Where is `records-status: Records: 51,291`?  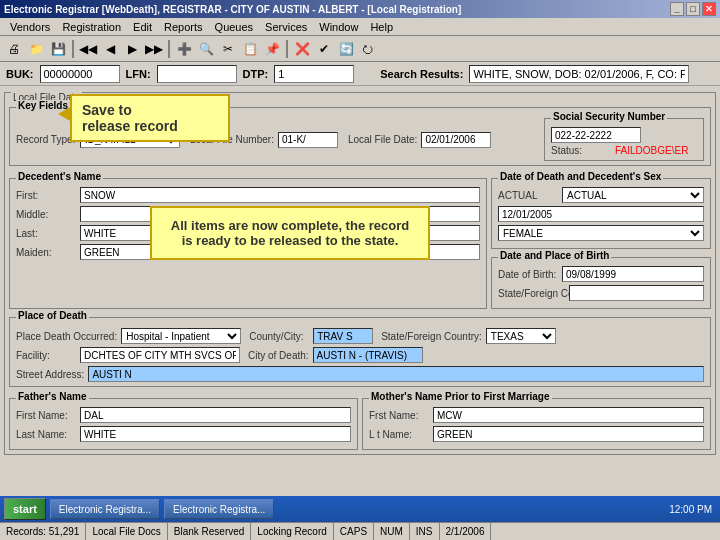
records-status: Records: 51,291 is located at coordinates (43, 532).